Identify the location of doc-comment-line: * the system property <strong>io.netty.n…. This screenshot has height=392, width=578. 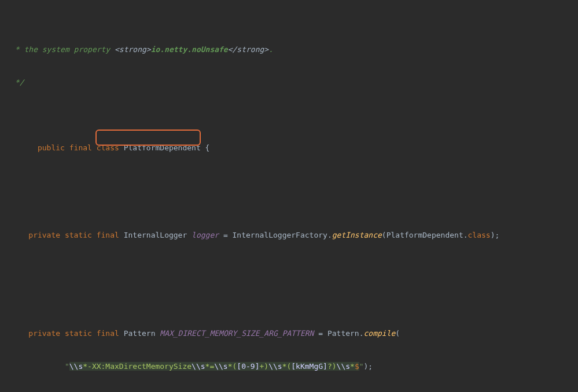
(294, 50).